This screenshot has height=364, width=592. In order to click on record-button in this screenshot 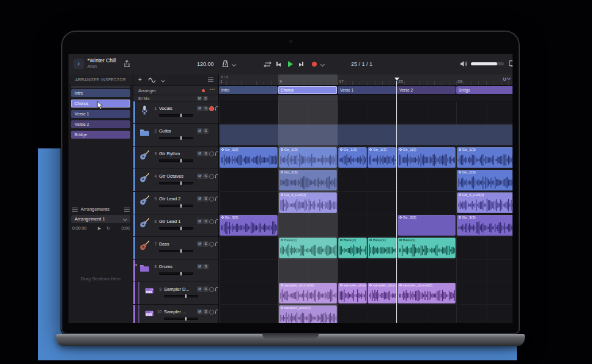, I will do `click(314, 65)`.